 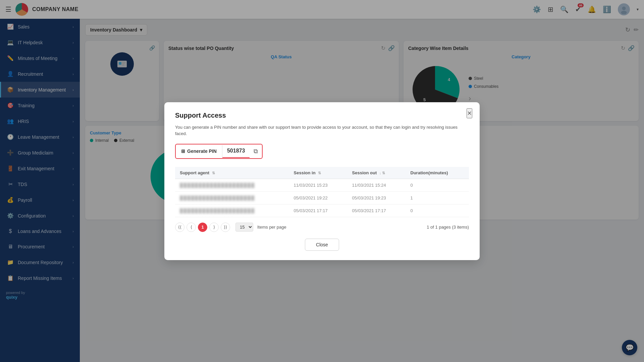 What do you see at coordinates (272, 227) in the screenshot?
I see `per-page-label: Items per page` at bounding box center [272, 227].